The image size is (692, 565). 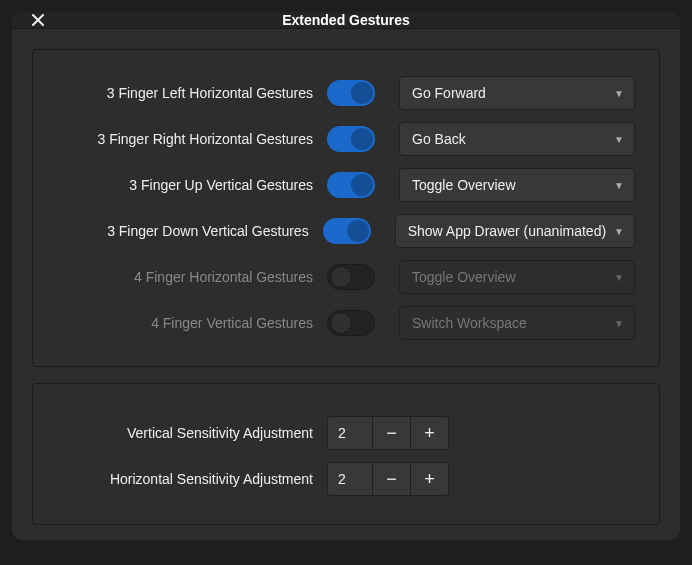 What do you see at coordinates (346, 433) in the screenshot?
I see `vertical-sensitivity-row: Vertical Sensitivity Adjustment 2 − +` at bounding box center [346, 433].